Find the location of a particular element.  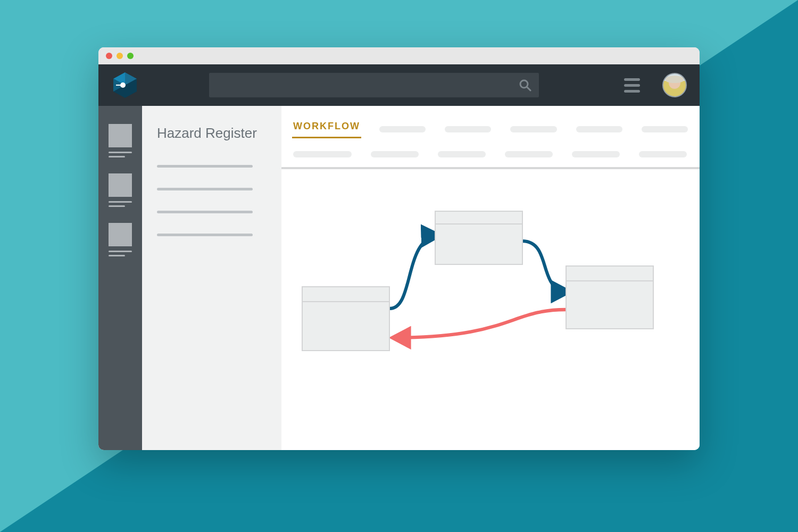

hexagon-logo-icon is located at coordinates (125, 85).